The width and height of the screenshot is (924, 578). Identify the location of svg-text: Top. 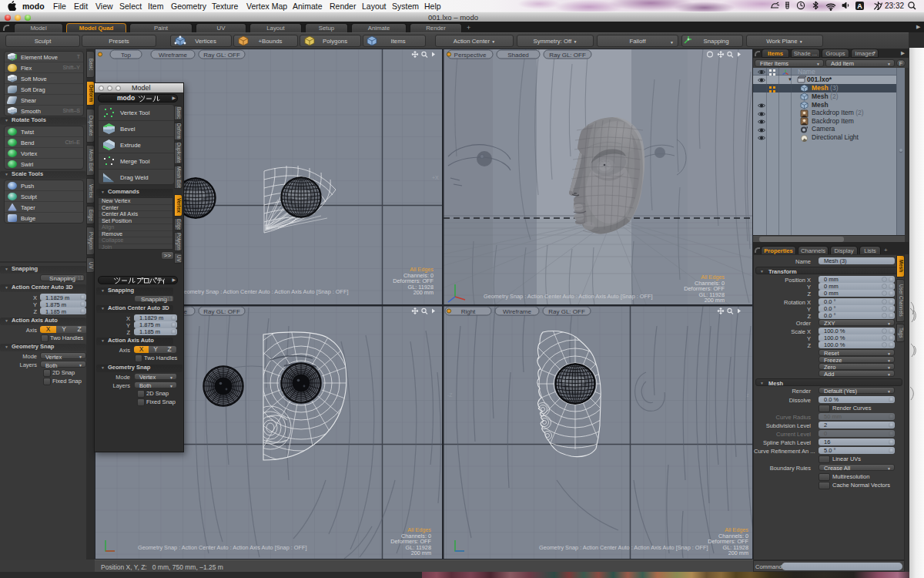
(126, 55).